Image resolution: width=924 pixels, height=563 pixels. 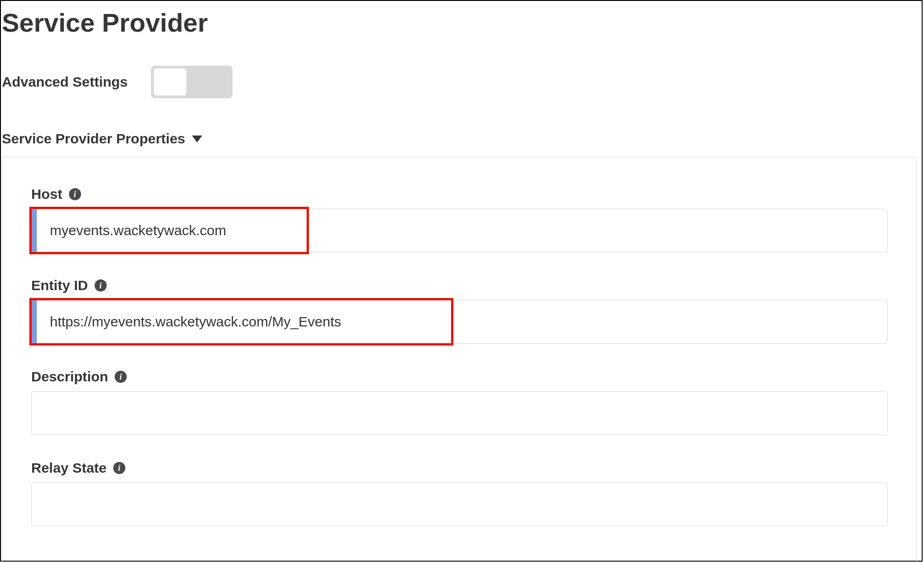 I want to click on description-input, so click(x=459, y=413).